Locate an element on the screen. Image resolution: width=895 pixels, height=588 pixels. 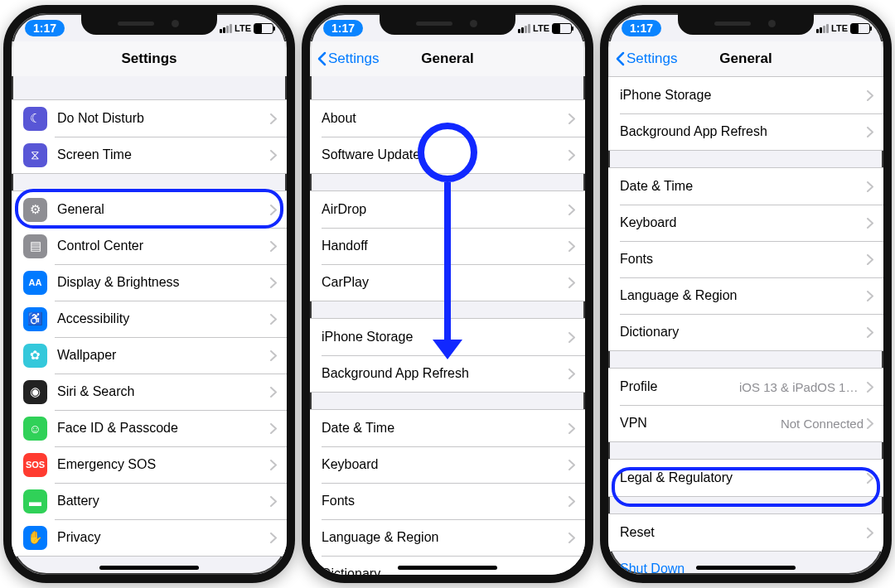
shut-down-link: Shut Down is located at coordinates (746, 563).